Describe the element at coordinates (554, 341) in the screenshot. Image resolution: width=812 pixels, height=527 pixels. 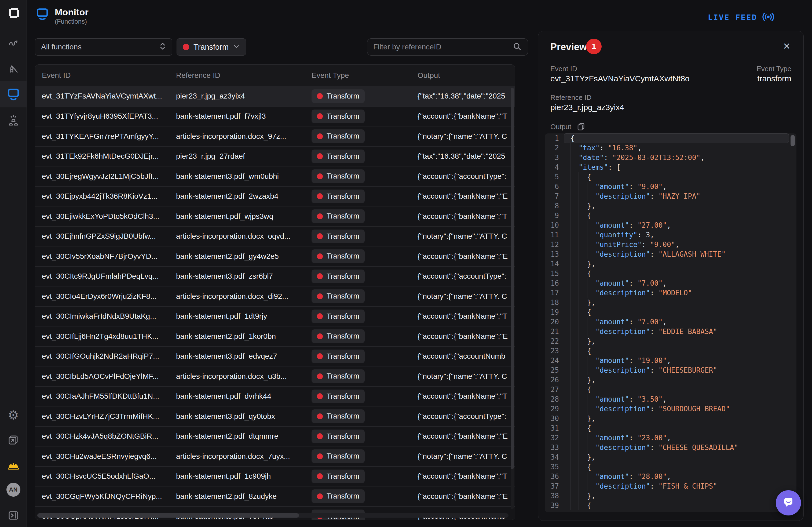
I see `line-number: 22` at that location.